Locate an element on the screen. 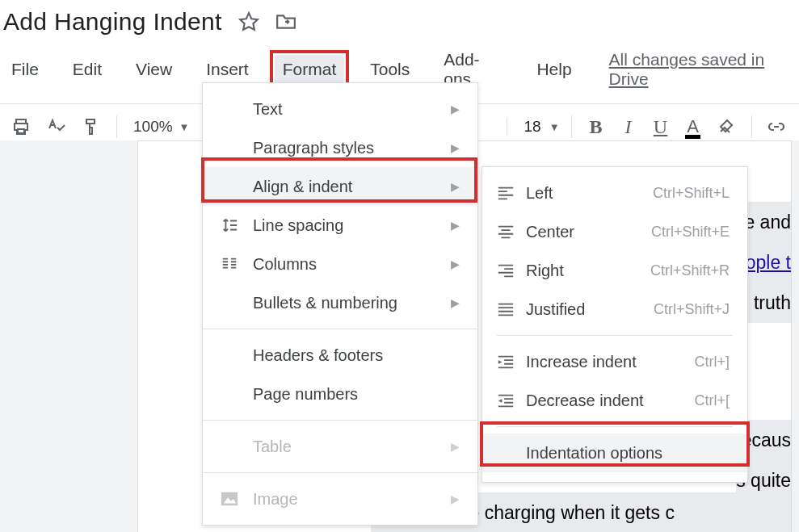 The height and width of the screenshot is (532, 799). menu-label: Bullets & numbering is located at coordinates (352, 304).